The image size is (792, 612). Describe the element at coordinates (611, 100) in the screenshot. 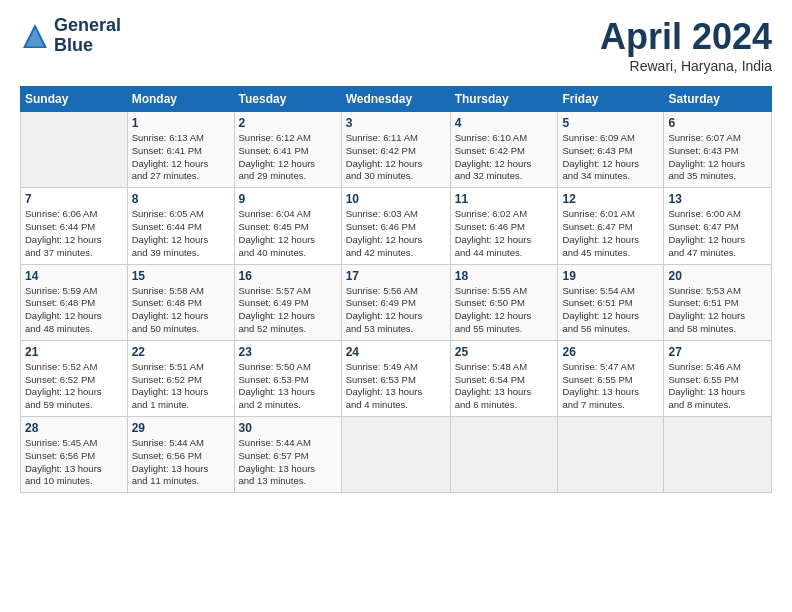

I see `header-friday: Friday` at that location.